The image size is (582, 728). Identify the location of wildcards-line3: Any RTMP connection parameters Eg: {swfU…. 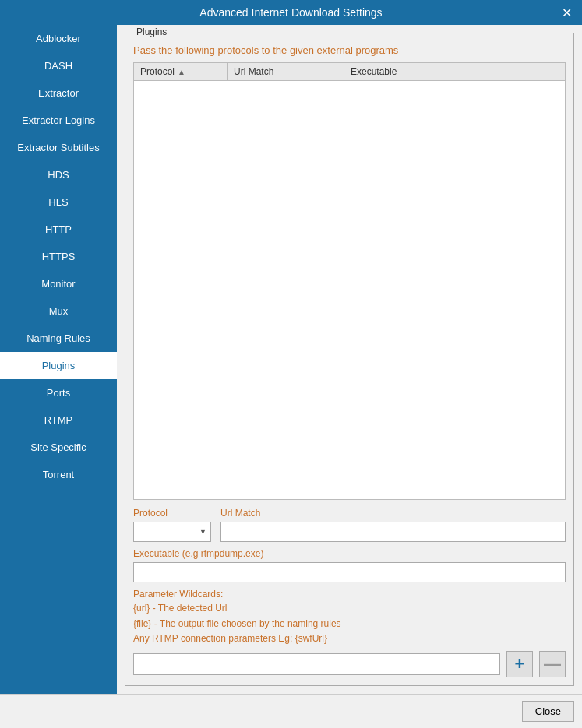
(349, 638).